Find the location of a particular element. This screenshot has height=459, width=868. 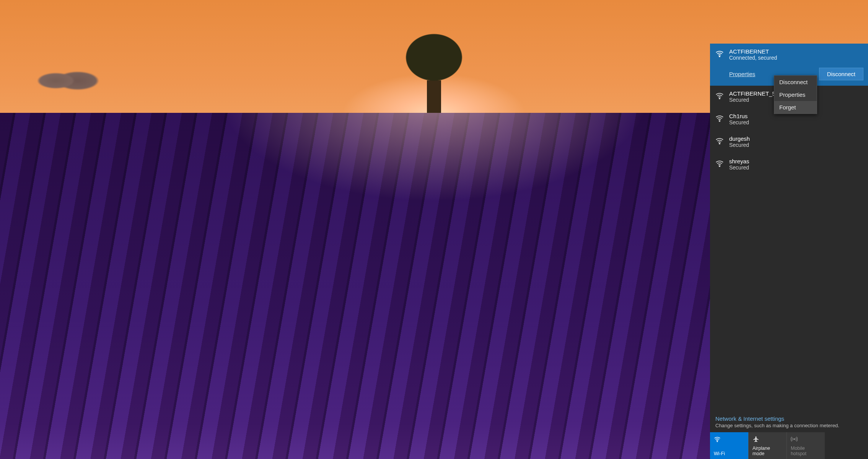

network-item: durgesh Secured is located at coordinates (789, 142).